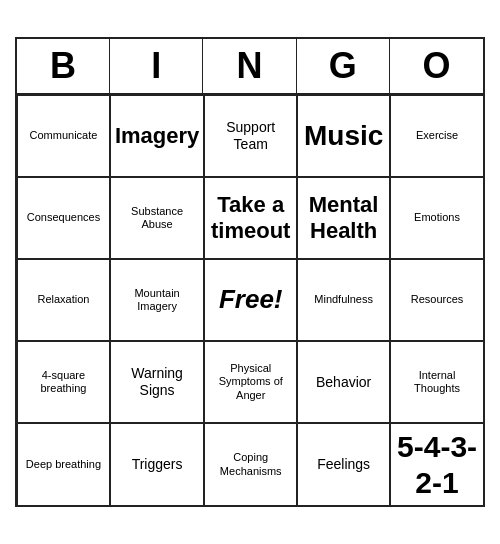 The image size is (500, 544). I want to click on bingo-cell-24: 5-4-3-2-1, so click(436, 464).